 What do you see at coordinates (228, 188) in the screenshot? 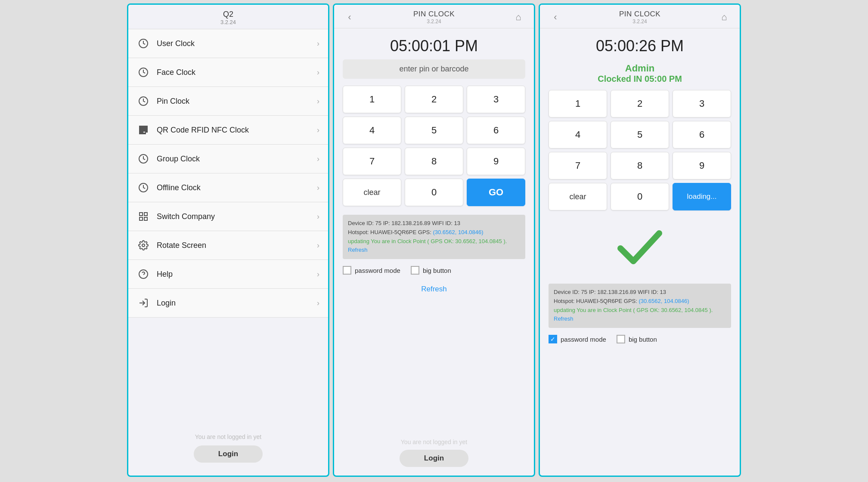
I see `menu-item-offline-clock: Offline Clock ›` at bounding box center [228, 188].